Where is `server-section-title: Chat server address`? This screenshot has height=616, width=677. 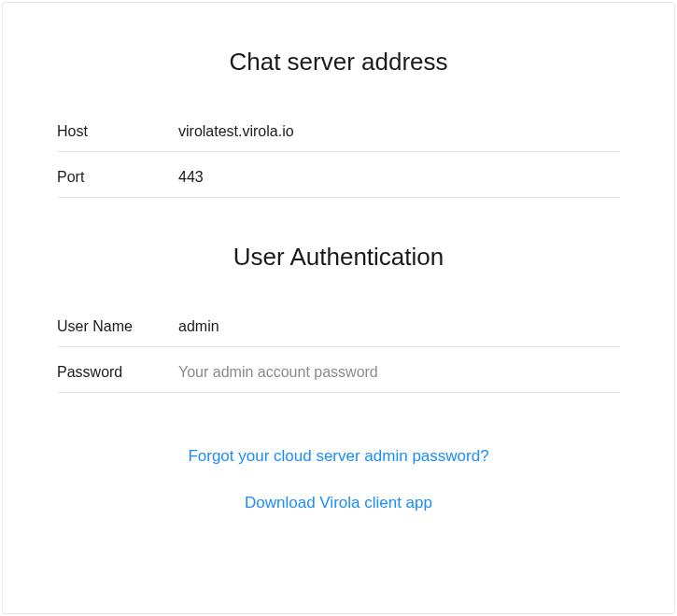 server-section-title: Chat server address is located at coordinates (338, 62).